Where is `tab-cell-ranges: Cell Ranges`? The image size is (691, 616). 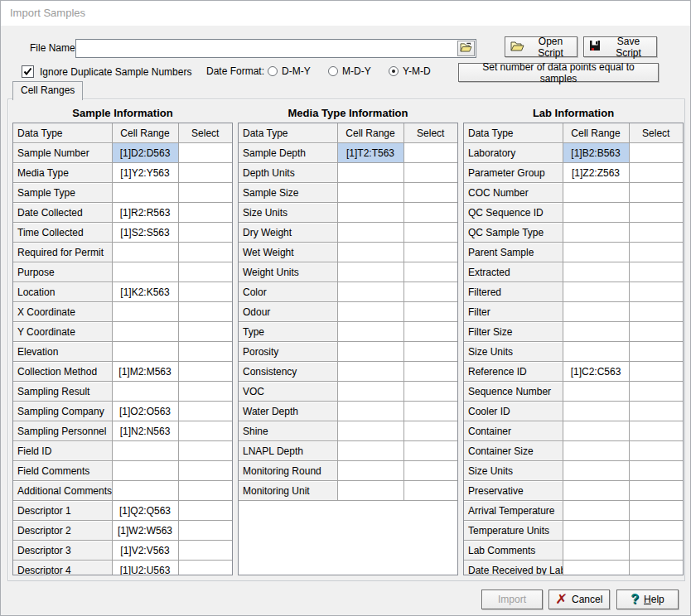
tab-cell-ranges: Cell Ranges is located at coordinates (48, 91).